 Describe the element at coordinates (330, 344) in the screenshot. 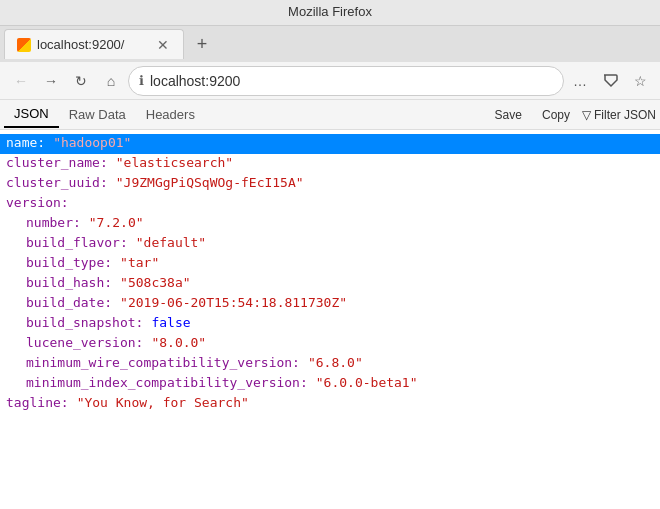

I see `json-row: lucene_version:"8.0.0"` at that location.